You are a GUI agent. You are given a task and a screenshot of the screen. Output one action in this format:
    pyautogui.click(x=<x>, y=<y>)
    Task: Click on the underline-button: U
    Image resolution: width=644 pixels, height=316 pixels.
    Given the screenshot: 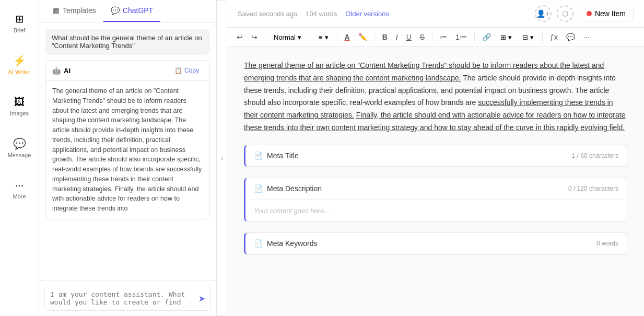 What is the action you would take?
    pyautogui.click(x=409, y=37)
    